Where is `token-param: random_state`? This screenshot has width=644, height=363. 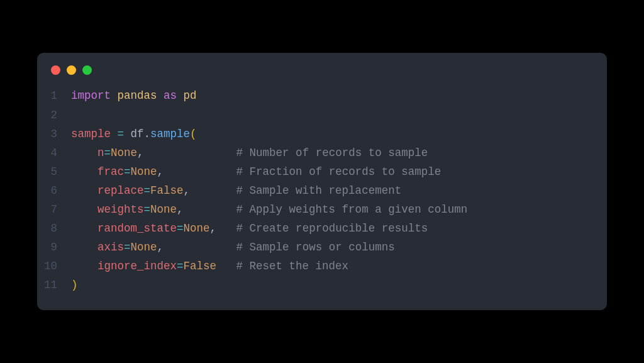
token-param: random_state is located at coordinates (137, 228).